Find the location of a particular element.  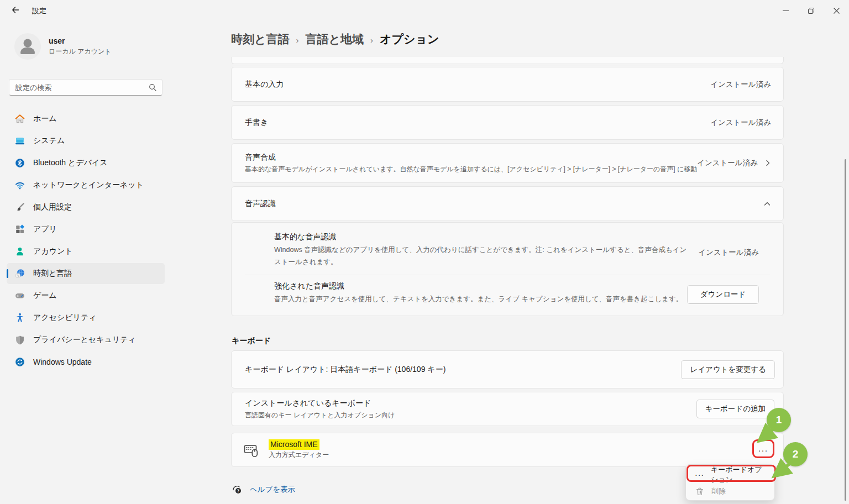

basic-speech-title: 基本的な音声認識 is located at coordinates (484, 237).